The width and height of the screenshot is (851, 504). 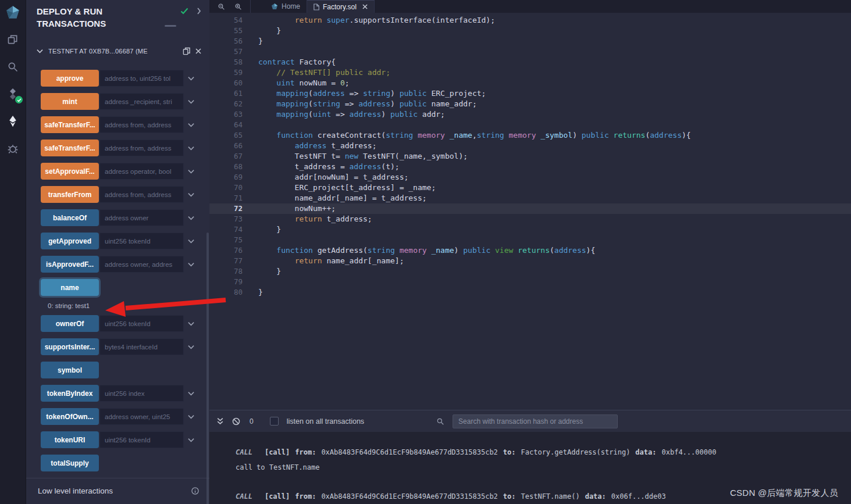 What do you see at coordinates (238, 7) in the screenshot?
I see `zoom-in-icon` at bounding box center [238, 7].